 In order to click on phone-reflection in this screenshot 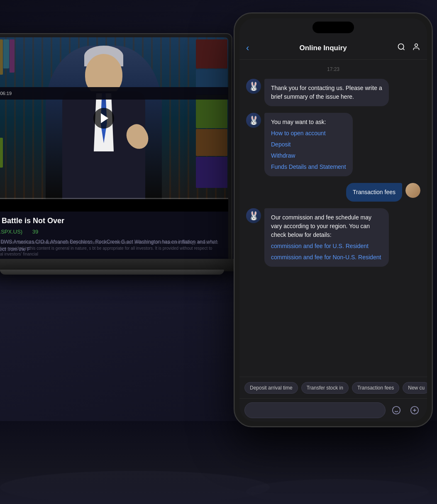, I will do `click(337, 492)`.